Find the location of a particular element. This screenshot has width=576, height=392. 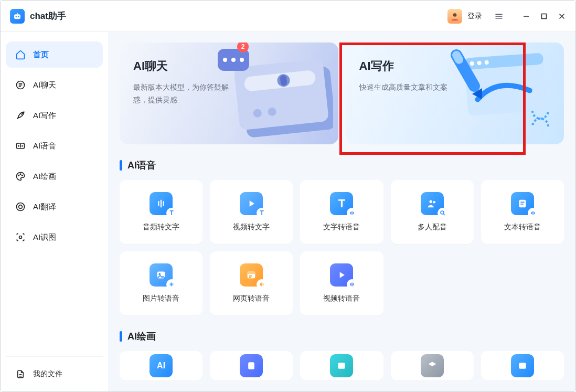

chat-icon is located at coordinates (20, 85).